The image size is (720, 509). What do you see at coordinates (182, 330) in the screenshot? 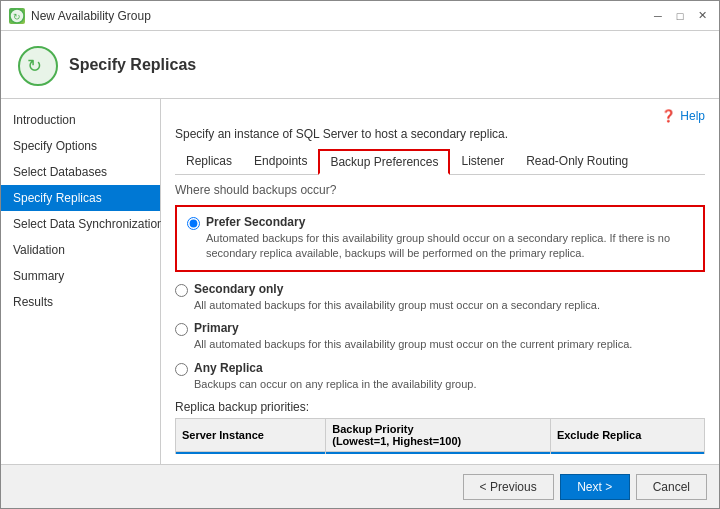
I see `primary-radio` at bounding box center [182, 330].